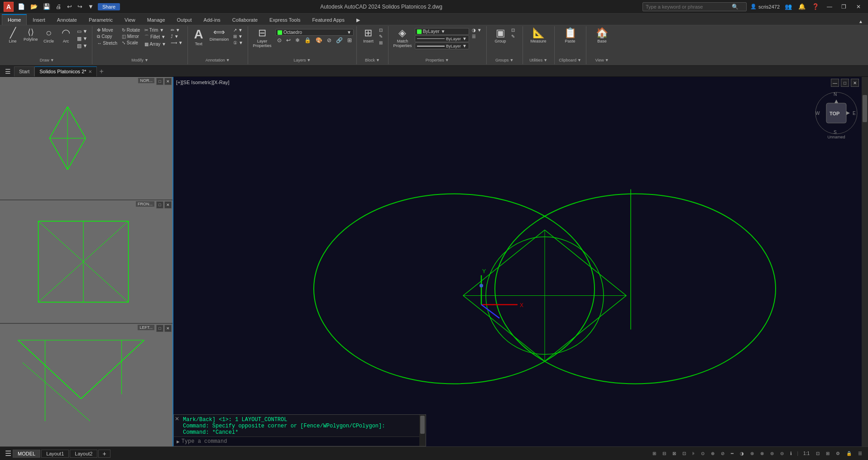  What do you see at coordinates (177, 36) in the screenshot?
I see `explode-btn: ⤴ ▼` at bounding box center [177, 36].